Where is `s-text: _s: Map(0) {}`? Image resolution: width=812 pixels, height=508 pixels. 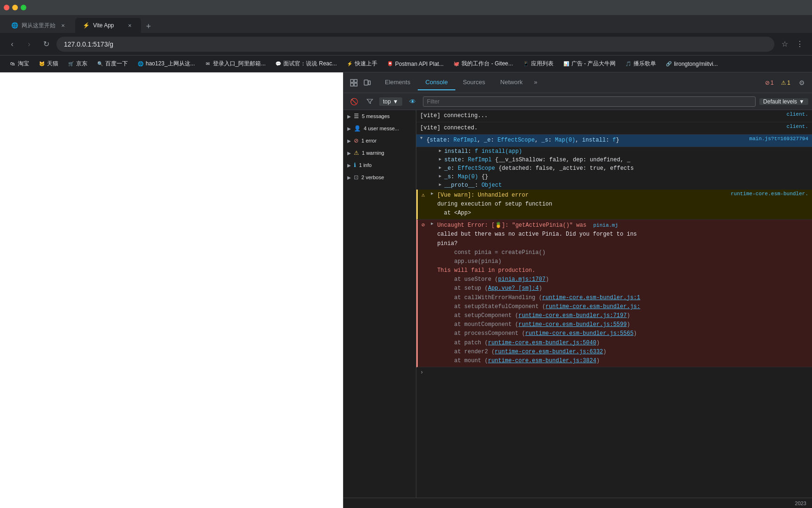 s-text: _s: Map(0) {} is located at coordinates (466, 177).